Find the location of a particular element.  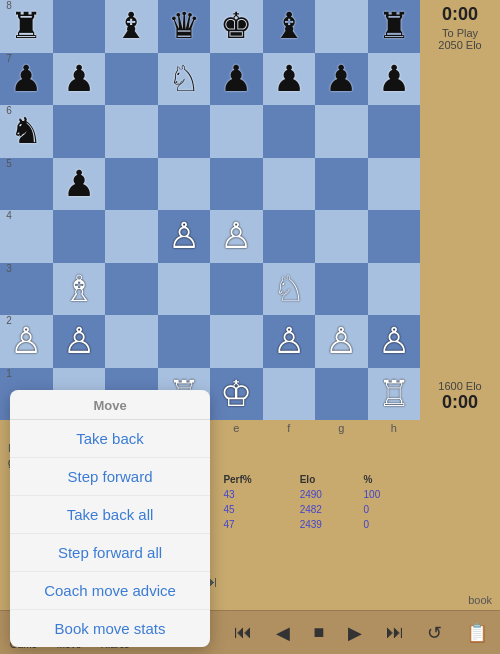

cell-r4-c1 is located at coordinates (80, 236).